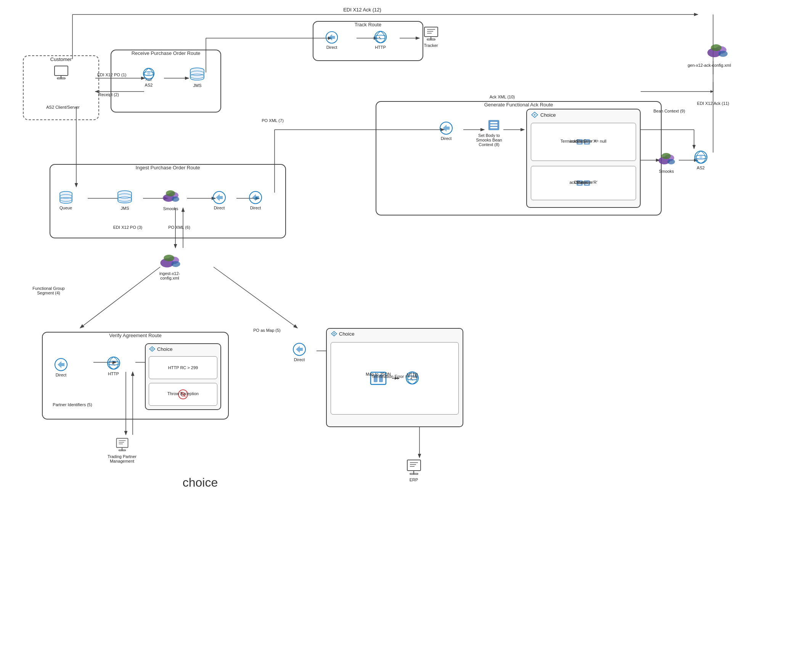 Image resolution: width=805 pixels, height=672 pixels. What do you see at coordinates (135, 335) in the screenshot?
I see `verify-agreement-route-label: Verify Agreement Route` at bounding box center [135, 335].